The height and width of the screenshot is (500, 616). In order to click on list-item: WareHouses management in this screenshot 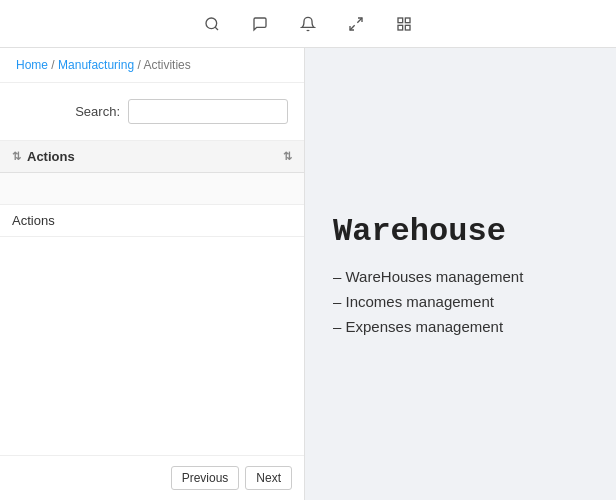, I will do `click(460, 276)`.